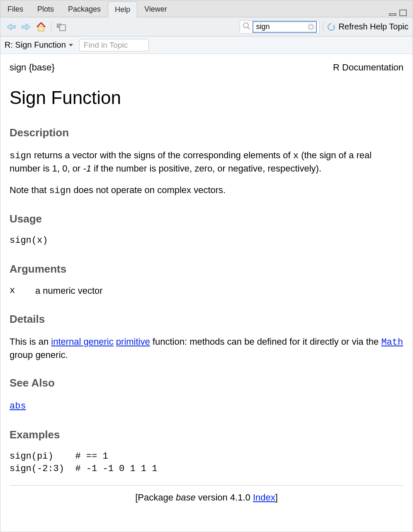 The width and height of the screenshot is (413, 532). I want to click on link-index: Index, so click(264, 497).